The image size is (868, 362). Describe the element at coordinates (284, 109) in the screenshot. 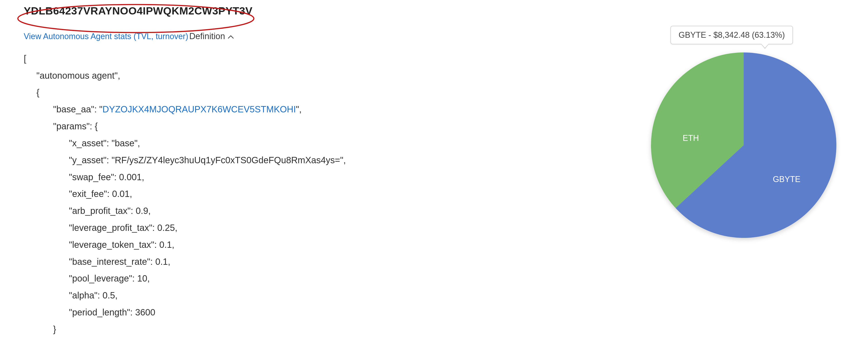

I see `code-line: "base_aa": "DYZOJKX4MJOQRAUPX7K6WCEV5STM…` at that location.